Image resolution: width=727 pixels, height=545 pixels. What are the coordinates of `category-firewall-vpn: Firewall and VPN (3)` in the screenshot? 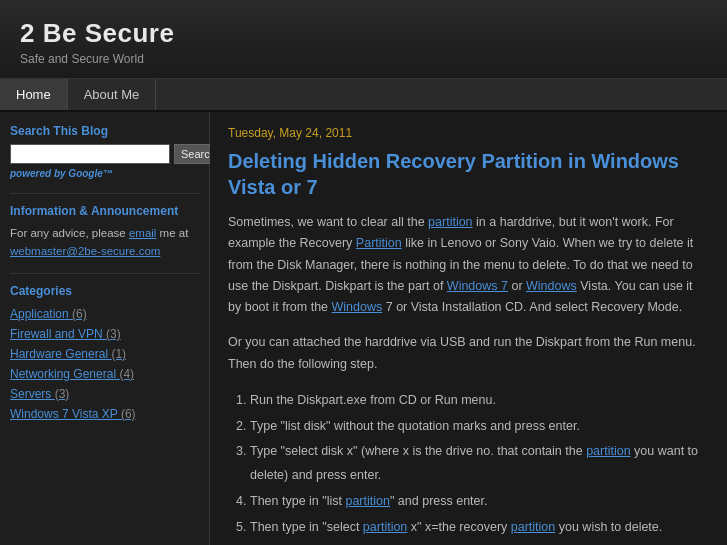 It's located at (104, 334).